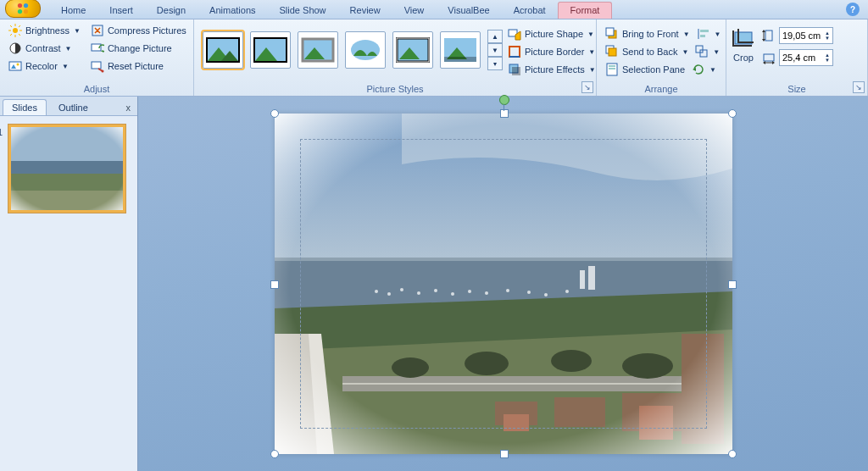 The width and height of the screenshot is (868, 471). I want to click on help-button: ?, so click(853, 9).